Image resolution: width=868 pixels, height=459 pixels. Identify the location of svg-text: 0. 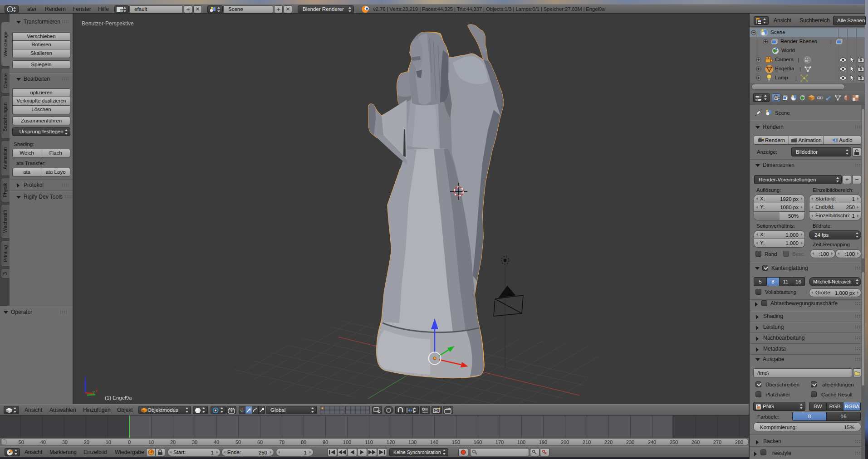
(129, 442).